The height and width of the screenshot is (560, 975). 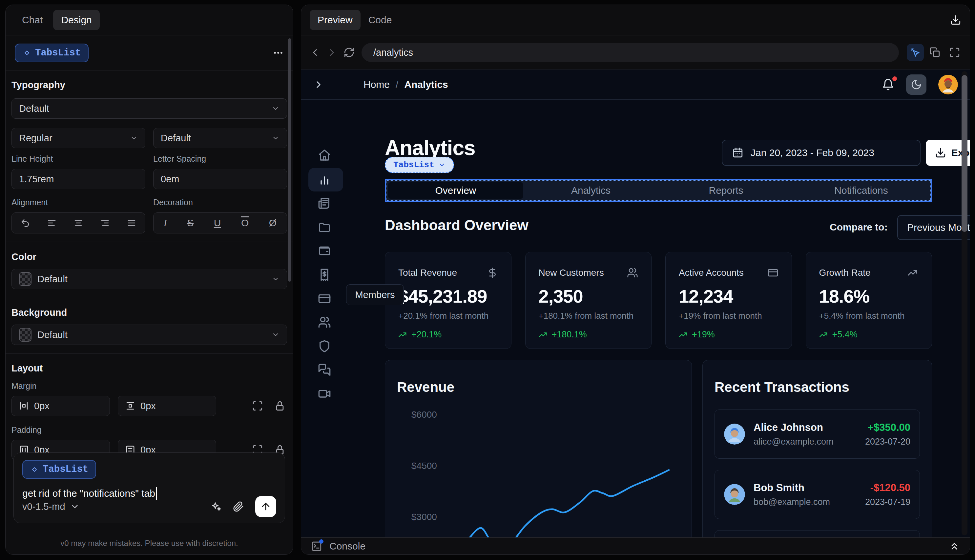 I want to click on notifications-button, so click(x=888, y=85).